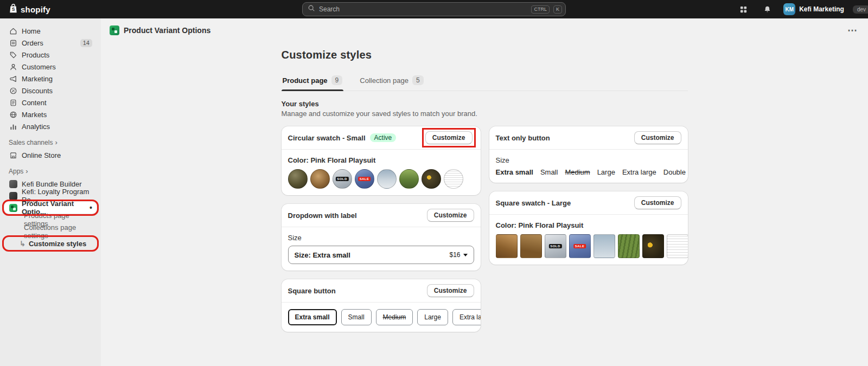 This screenshot has width=868, height=366. Describe the element at coordinates (50, 243) in the screenshot. I see `sidebar-subitem-customize-styles: ↳ Customize styles` at that location.